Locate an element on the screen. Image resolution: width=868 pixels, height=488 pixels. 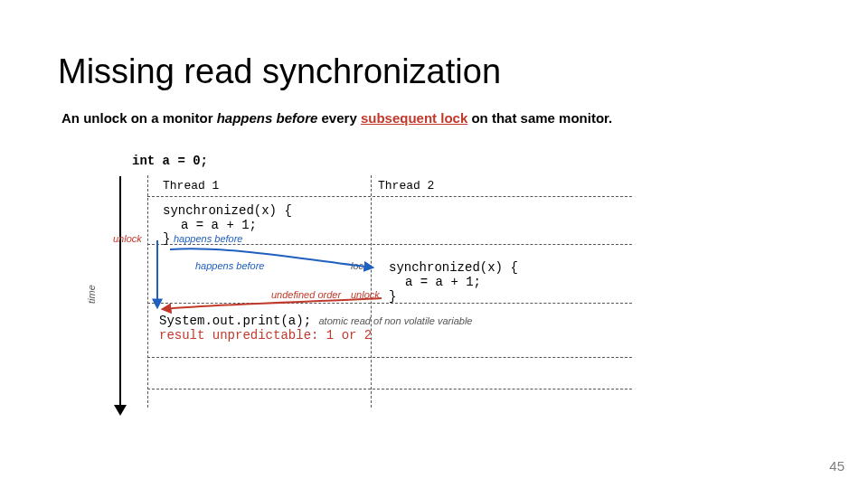
rule-mid: every is located at coordinates (339, 117).